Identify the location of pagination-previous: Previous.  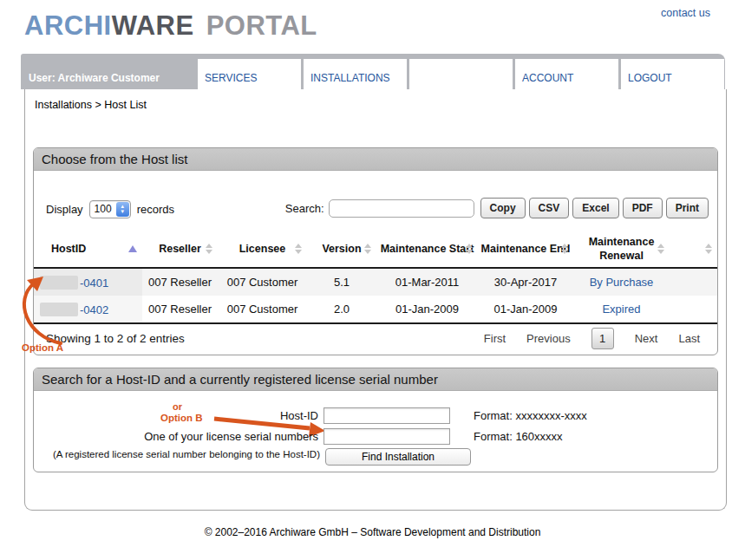
(548, 338).